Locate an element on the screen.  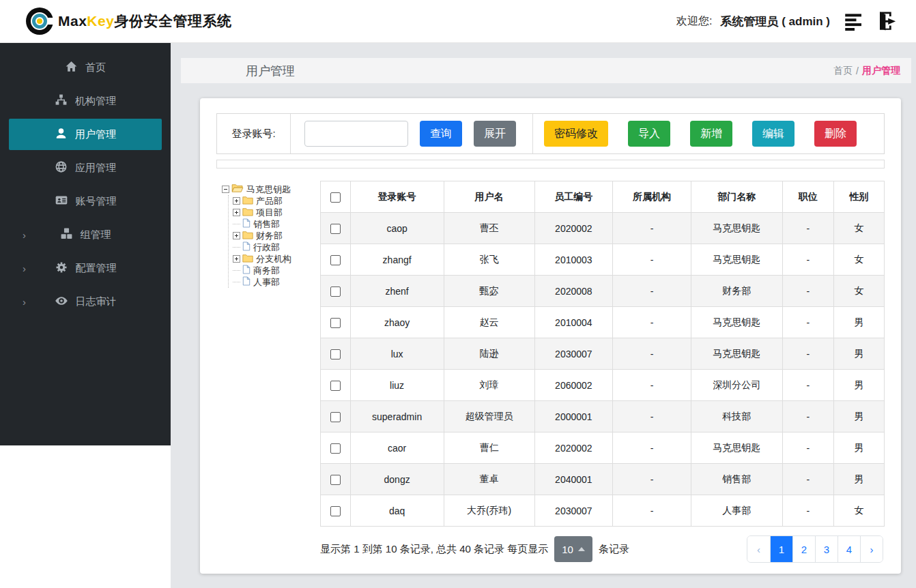
login-account-input is located at coordinates (356, 134).